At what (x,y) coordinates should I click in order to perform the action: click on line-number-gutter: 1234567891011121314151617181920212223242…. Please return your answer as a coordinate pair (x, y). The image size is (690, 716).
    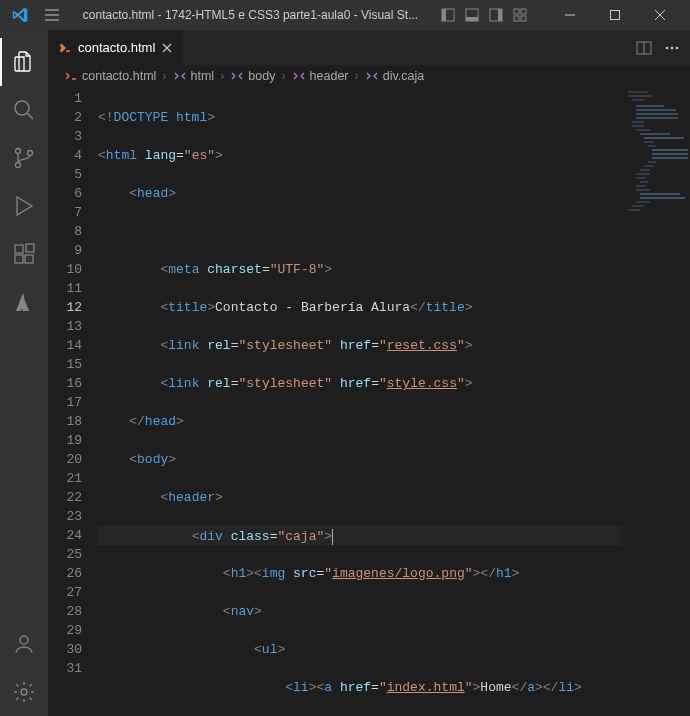
    Looking at the image, I should click on (73, 402).